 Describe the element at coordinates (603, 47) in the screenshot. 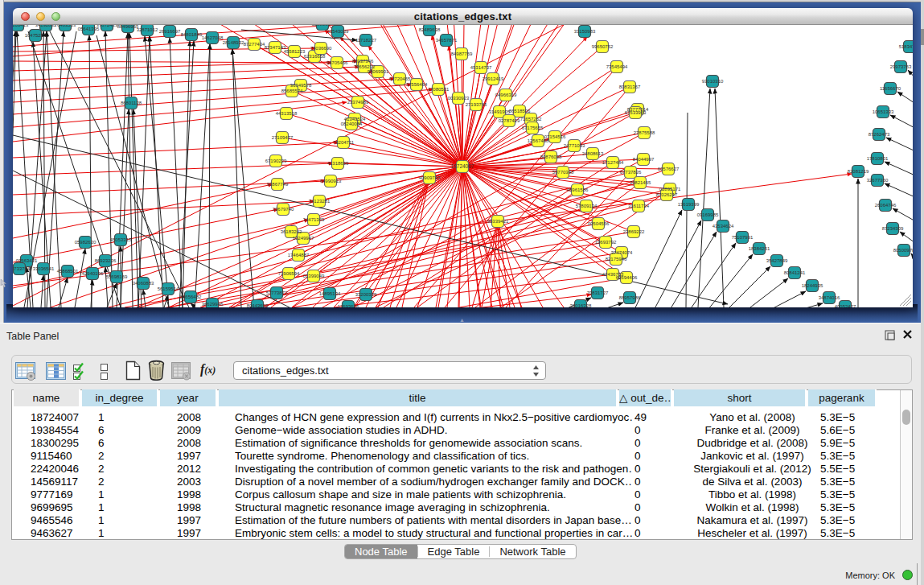

I see `svg-text: 99650752` at that location.